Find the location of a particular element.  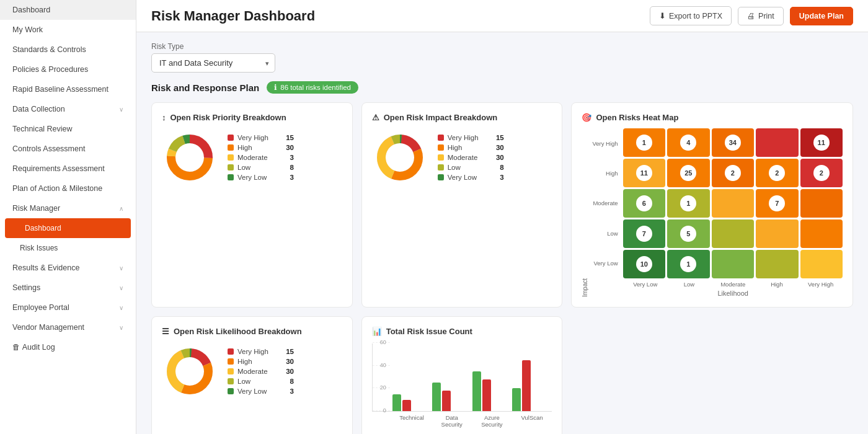

legend-label: Low is located at coordinates (467, 167).